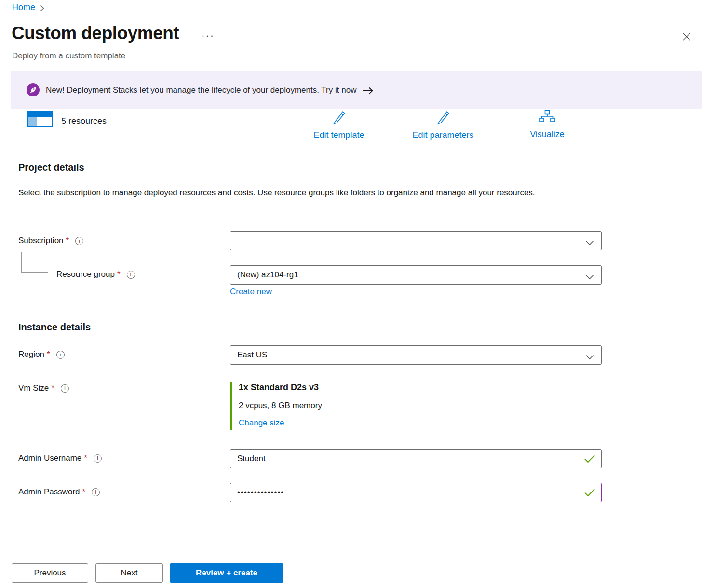 Image resolution: width=702 pixels, height=588 pixels. Describe the element at coordinates (51, 168) in the screenshot. I see `project-details-heading: Project details` at that location.